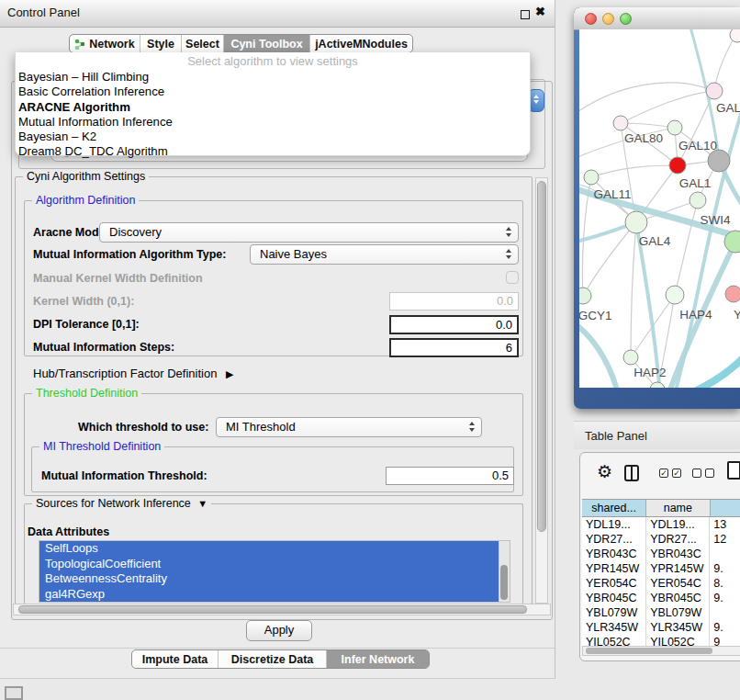  Describe the element at coordinates (661, 554) in the screenshot. I see `table-row: YBR043CYBR043C` at that location.